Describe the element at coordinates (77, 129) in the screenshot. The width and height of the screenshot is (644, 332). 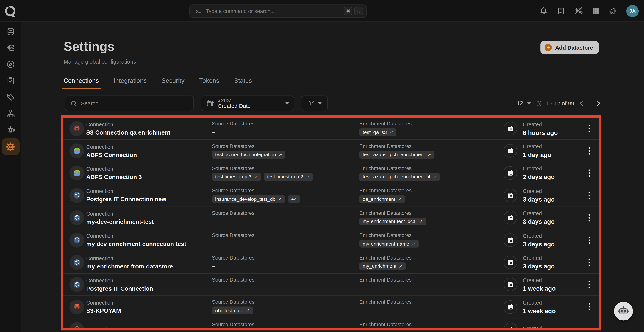
I see `s3-datastore-icon` at that location.